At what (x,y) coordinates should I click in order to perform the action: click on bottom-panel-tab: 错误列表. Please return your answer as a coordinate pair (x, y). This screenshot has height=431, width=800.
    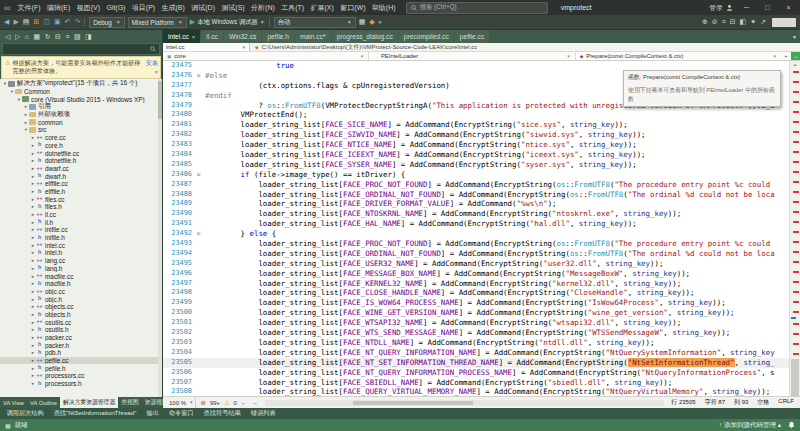
    Looking at the image, I should click on (263, 414).